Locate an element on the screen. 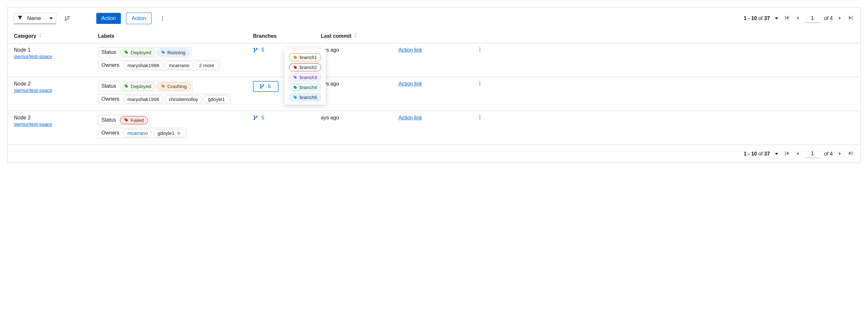  toolbar: Name Action Action 1 - 10 of 37 is located at coordinates (434, 18).